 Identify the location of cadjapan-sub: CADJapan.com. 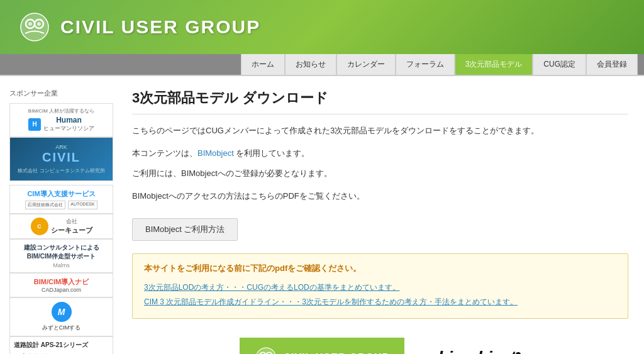
(62, 290).